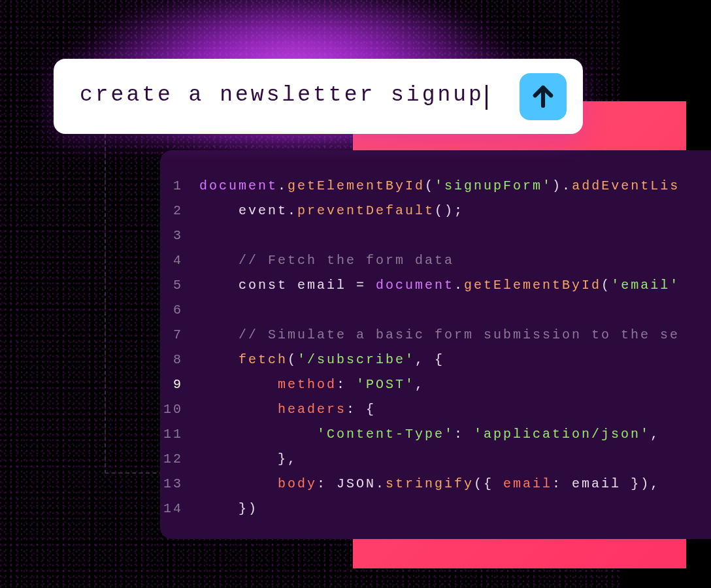 Image resolution: width=711 pixels, height=588 pixels. What do you see at coordinates (318, 97) in the screenshot?
I see `prompt-input-bar: create a newsletter signup` at bounding box center [318, 97].